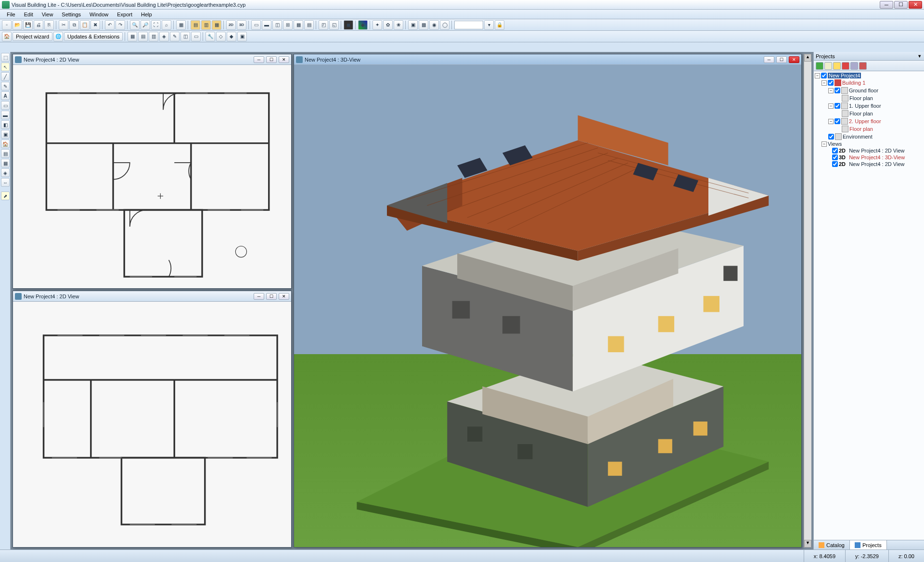 The height and width of the screenshot is (562, 924). I want to click on obj1-icon: ▦, so click(132, 37).